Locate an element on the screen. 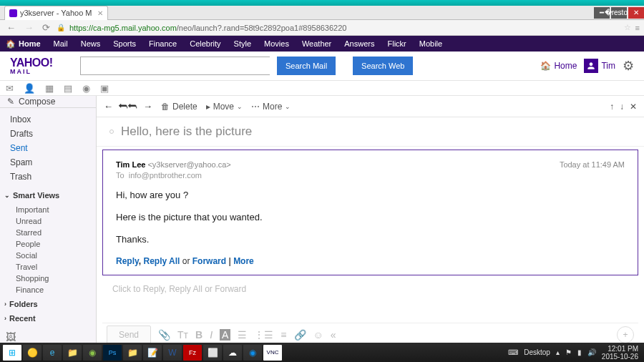  recent-header: ›Recent is located at coordinates (48, 318).